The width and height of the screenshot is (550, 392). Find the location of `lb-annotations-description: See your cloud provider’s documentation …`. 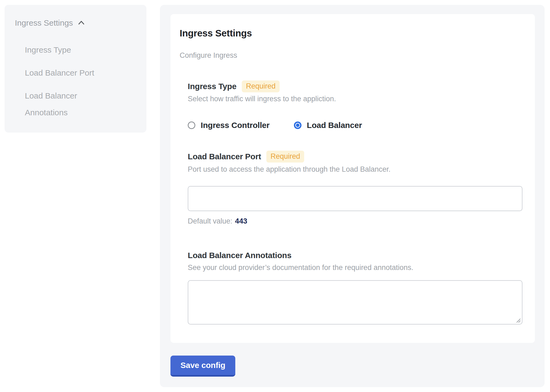

lb-annotations-description: See your cloud provider’s documentation … is located at coordinates (355, 268).